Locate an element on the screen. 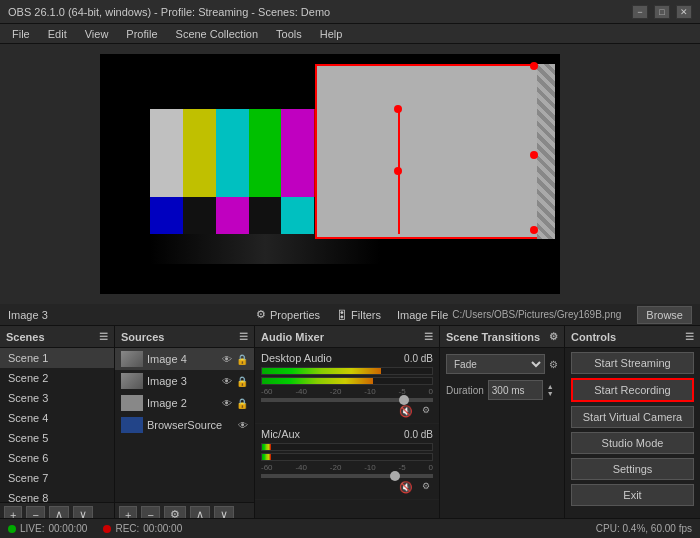 Image resolution: width=700 pixels, height=538 pixels. window-title: OBS 26.1.0 (64-bit, windows) - Profile: … is located at coordinates (169, 12).